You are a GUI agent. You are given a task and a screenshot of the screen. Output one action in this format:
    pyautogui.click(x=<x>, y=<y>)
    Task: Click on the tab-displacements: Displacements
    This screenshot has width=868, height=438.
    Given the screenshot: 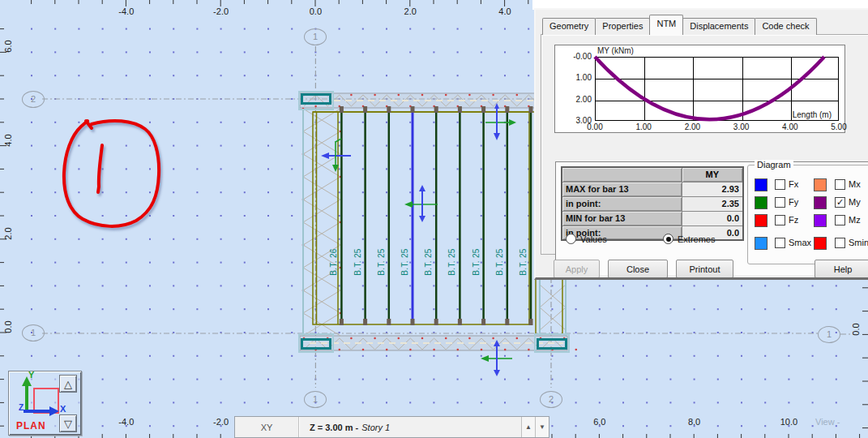 What is the action you would take?
    pyautogui.click(x=719, y=26)
    